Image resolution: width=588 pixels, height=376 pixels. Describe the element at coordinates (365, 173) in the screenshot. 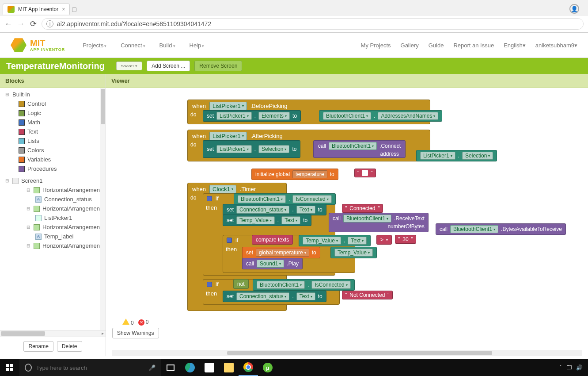

I see `text-empty: ""` at that location.